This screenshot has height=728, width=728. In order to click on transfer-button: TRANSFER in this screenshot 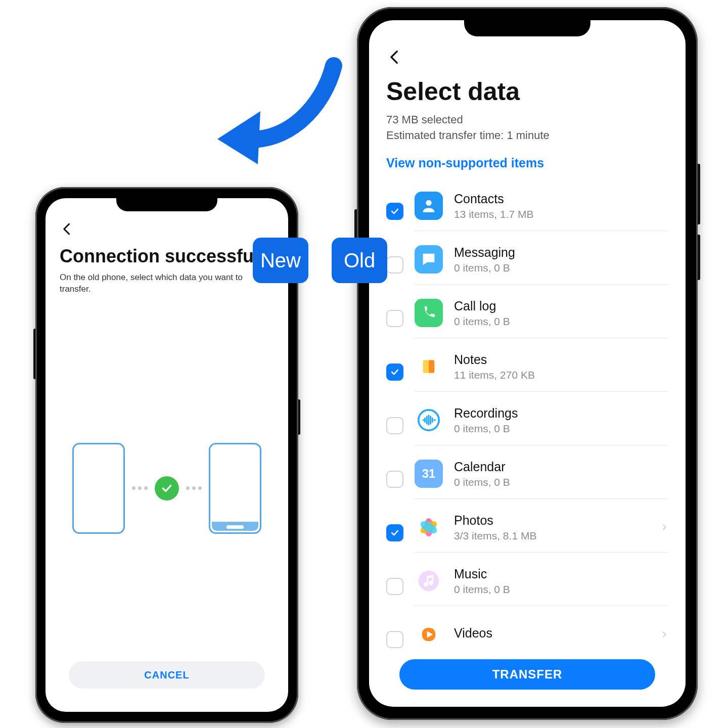, I will do `click(527, 674)`.